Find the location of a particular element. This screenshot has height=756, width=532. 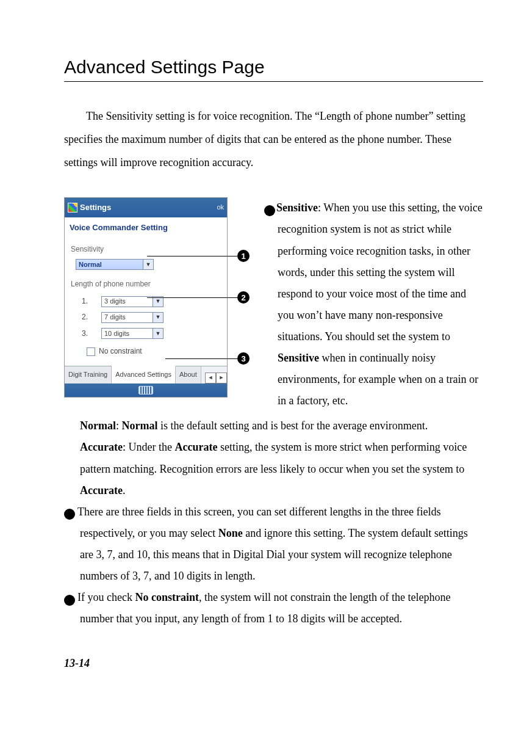

length-row-2: 2. 7 digits ▼ is located at coordinates (151, 318).